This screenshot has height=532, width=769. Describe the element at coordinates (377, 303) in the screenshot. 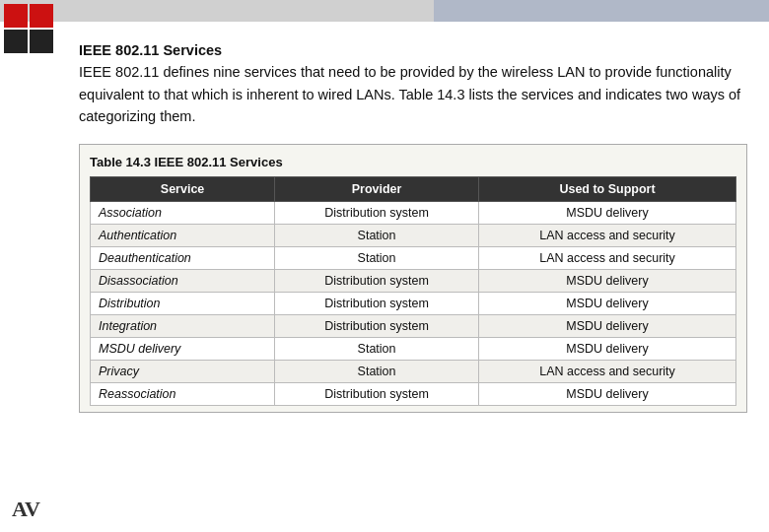

I see `table-cell-4-1: Distribution system` at that location.